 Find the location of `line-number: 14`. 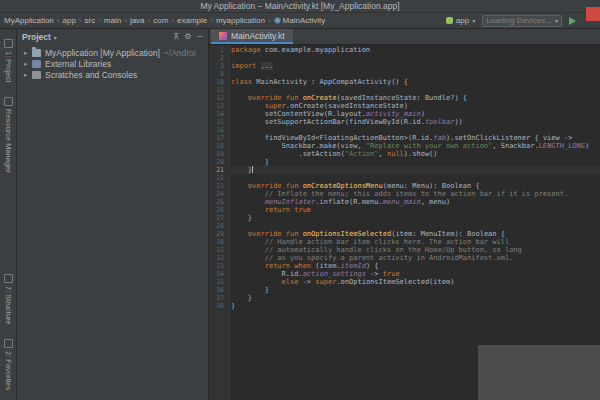

line-number: 14 is located at coordinates (219, 114).